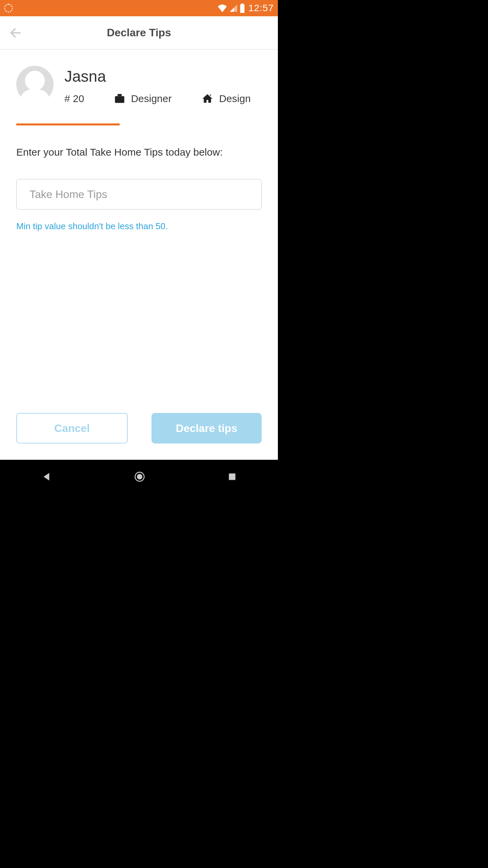 The height and width of the screenshot is (868, 488). I want to click on declare-tips-button: Declare tips, so click(207, 428).